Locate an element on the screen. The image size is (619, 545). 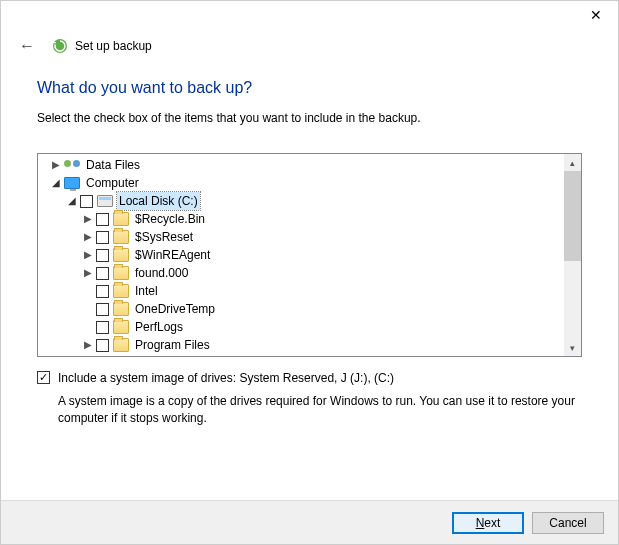
backup-wizard-icon is located at coordinates (60, 46).